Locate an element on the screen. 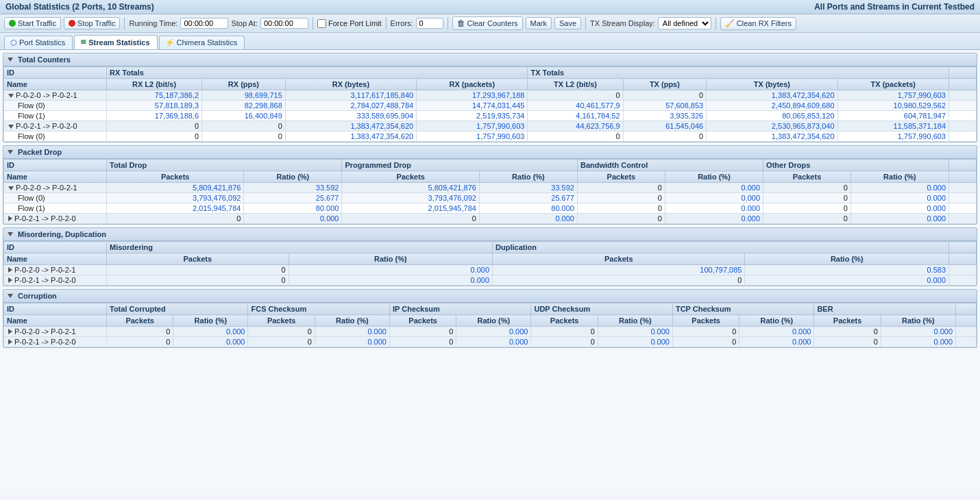  tc-f0-tx-packets: 10,980,529,562 is located at coordinates (893, 105).